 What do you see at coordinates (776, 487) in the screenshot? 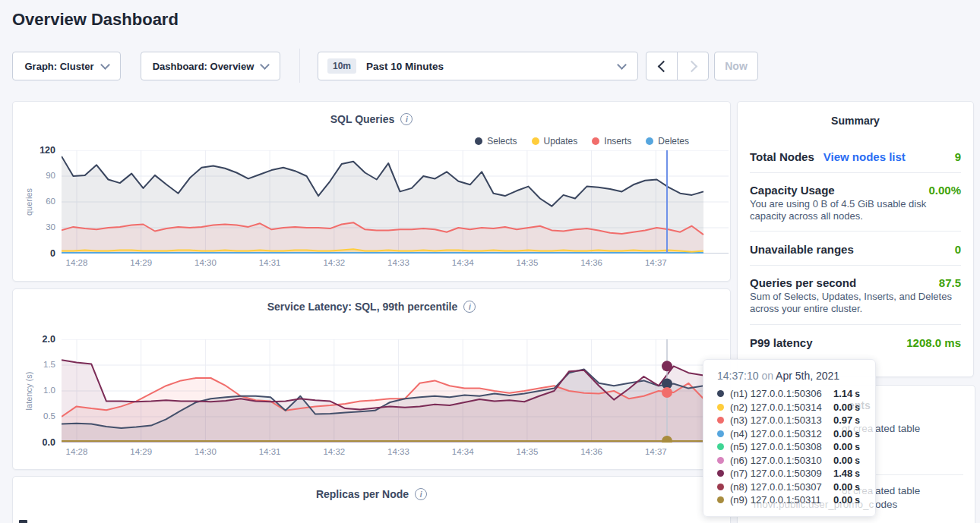
I see `node-address: (n8) 127.0.0.1:50307` at bounding box center [776, 487].